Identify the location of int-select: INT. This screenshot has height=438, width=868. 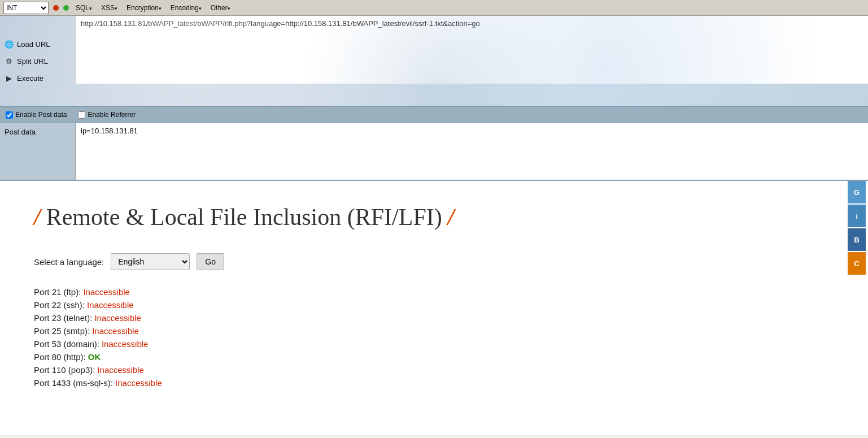
(26, 8).